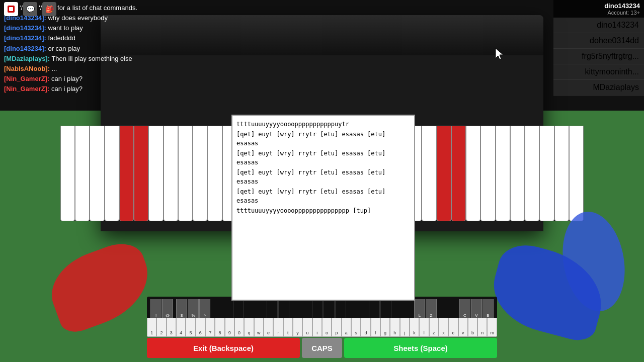 Image resolution: width=644 pixels, height=362 pixels. Describe the element at coordinates (488, 309) in the screenshot. I see `black-key-special: B` at that location.